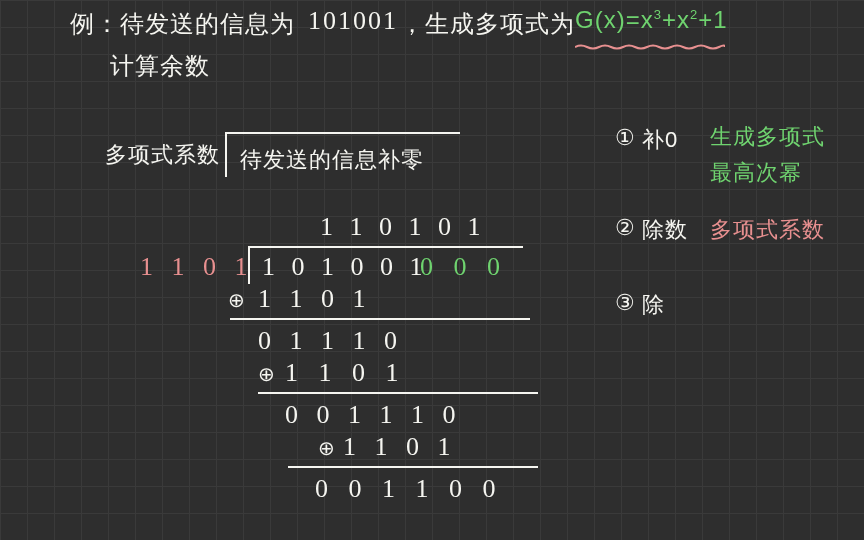  What do you see at coordinates (237, 300) in the screenshot?
I see `xor-symbol-1: ⊕` at bounding box center [237, 300].